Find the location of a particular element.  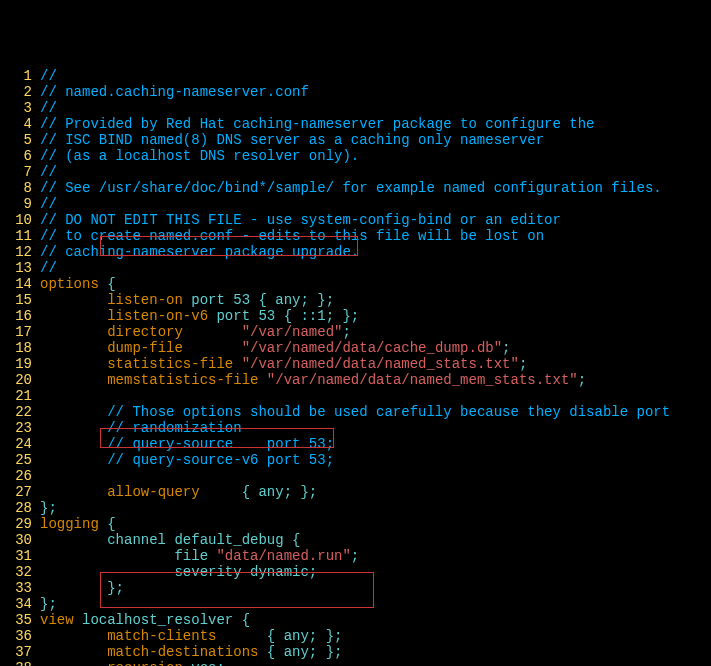

code-line: 37 match-destinations { any; }; is located at coordinates (358, 652).